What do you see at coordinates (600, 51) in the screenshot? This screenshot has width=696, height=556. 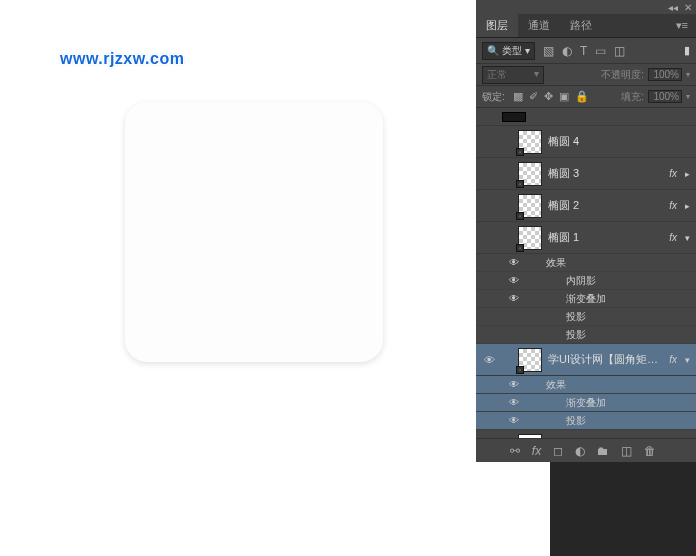 I see `filter-shape-icon: ▭` at bounding box center [600, 51].